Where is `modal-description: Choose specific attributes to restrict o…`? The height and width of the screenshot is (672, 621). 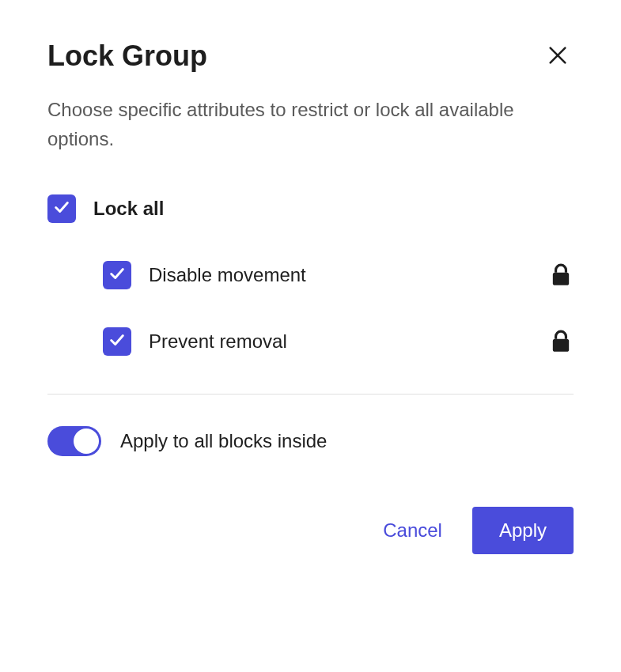
modal-description: Choose specific attributes to restrict o… is located at coordinates (310, 124).